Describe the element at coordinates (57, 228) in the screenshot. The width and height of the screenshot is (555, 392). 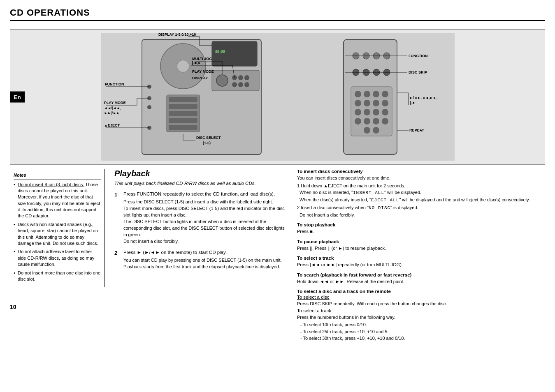
I see `notes-box: Notes Do not insert 8-cm (3-inch) discs.…` at that location.